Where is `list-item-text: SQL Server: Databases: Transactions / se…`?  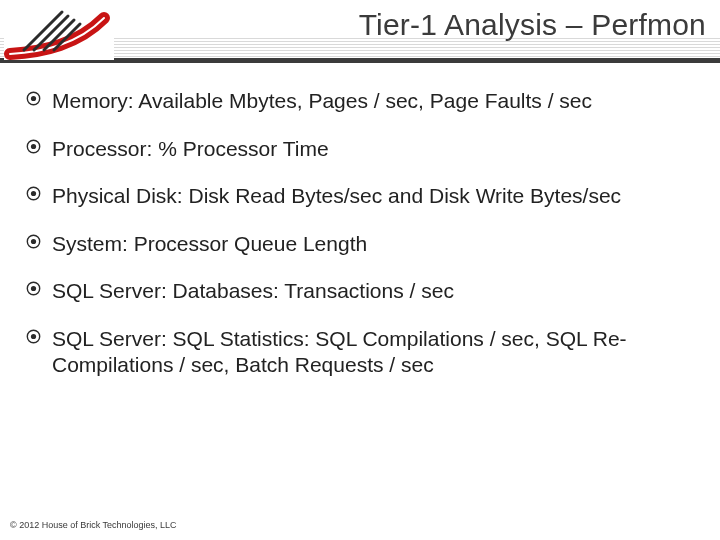
list-item-text: SQL Server: Databases: Transactions / se… is located at coordinates (253, 290).